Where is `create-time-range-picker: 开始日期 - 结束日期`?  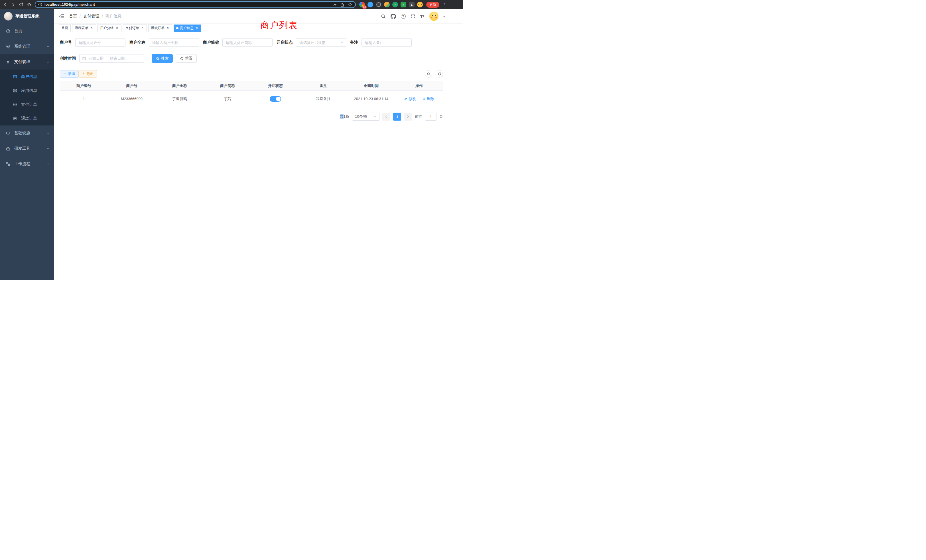 create-time-range-picker: 开始日期 - 结束日期 is located at coordinates (112, 59).